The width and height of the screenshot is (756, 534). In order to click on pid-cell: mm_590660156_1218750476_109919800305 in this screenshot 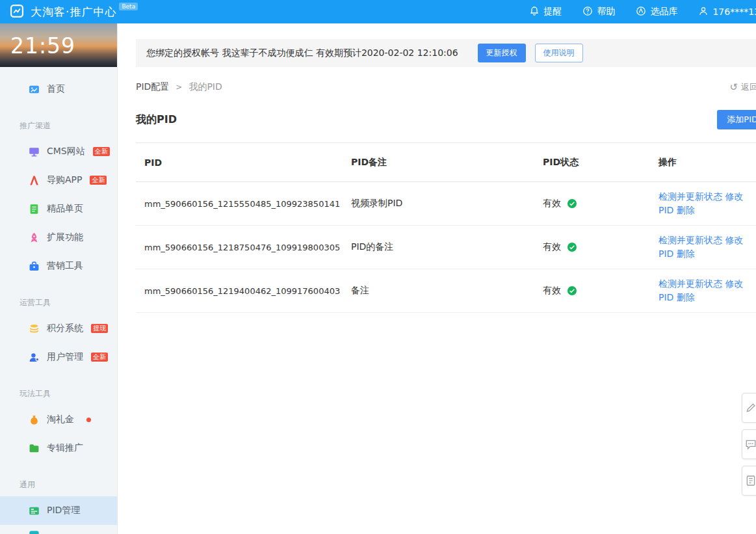, I will do `click(239, 247)`.